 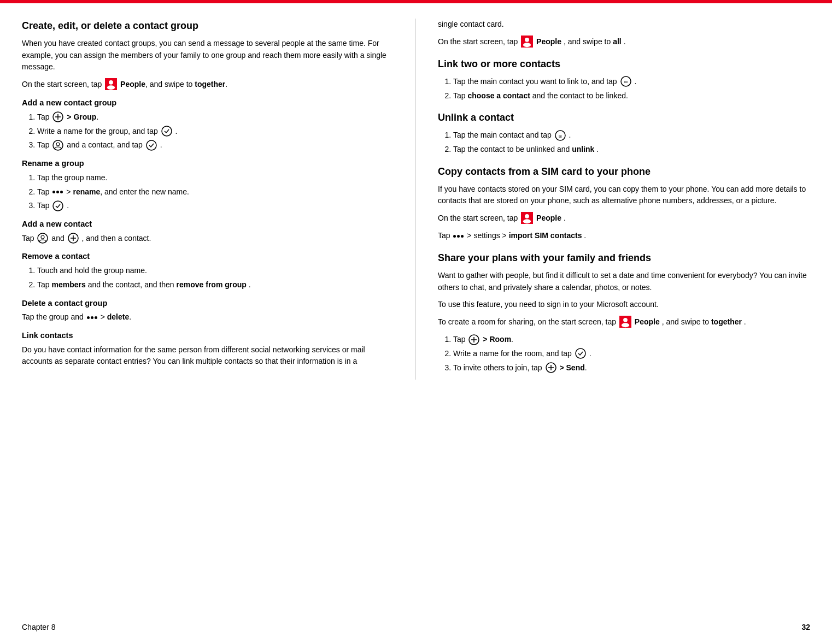 What do you see at coordinates (560, 135) in the screenshot?
I see `unlink-icon: ⊞` at bounding box center [560, 135].